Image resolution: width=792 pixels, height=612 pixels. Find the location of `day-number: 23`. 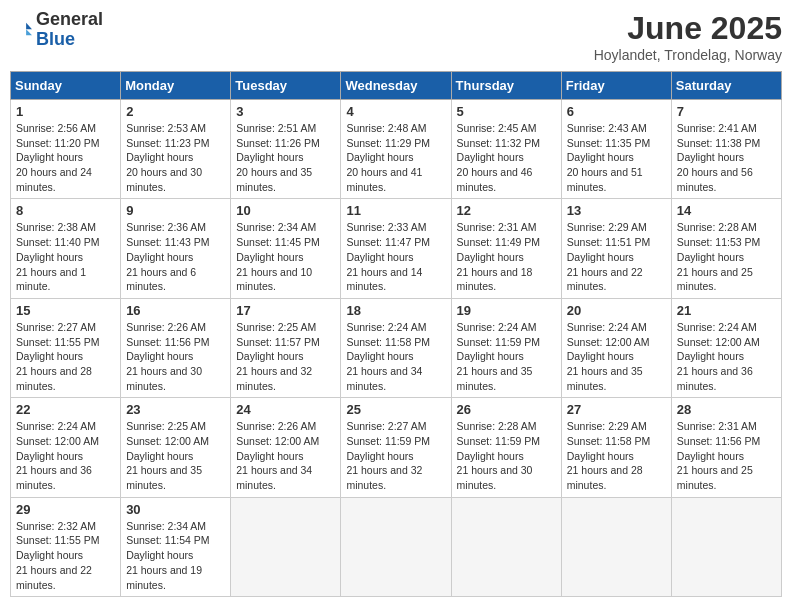

day-number: 23 is located at coordinates (176, 410).